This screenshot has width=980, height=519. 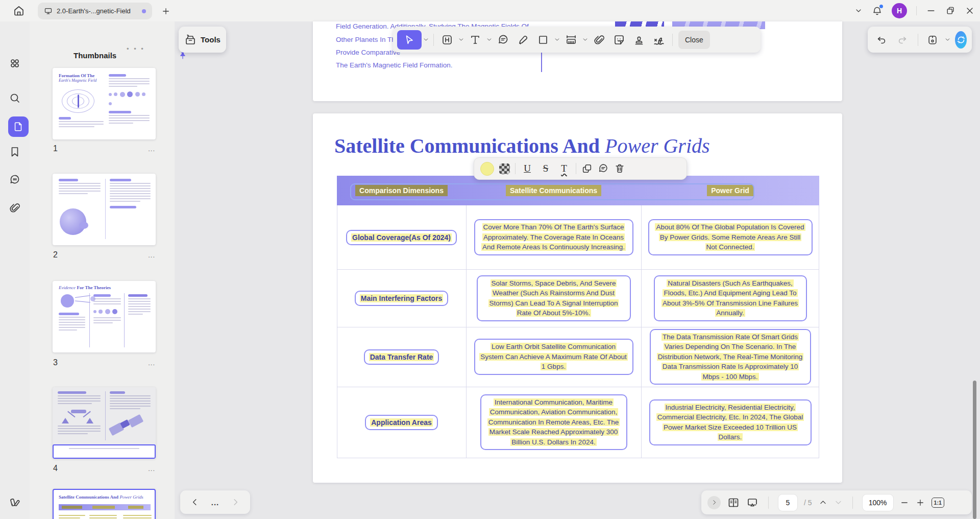 I want to click on header-highlight-selection, so click(x=552, y=192).